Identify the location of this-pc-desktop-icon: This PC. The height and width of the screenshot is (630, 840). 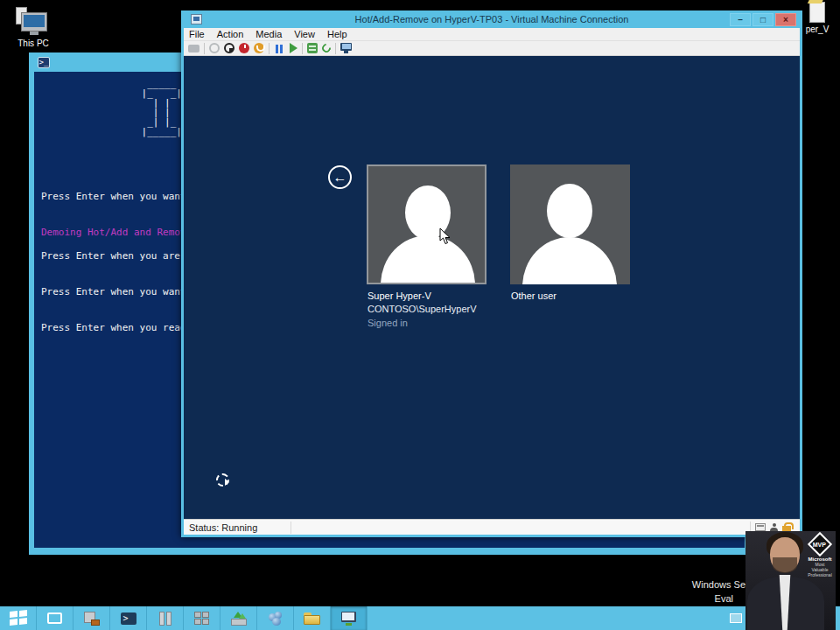
(33, 28).